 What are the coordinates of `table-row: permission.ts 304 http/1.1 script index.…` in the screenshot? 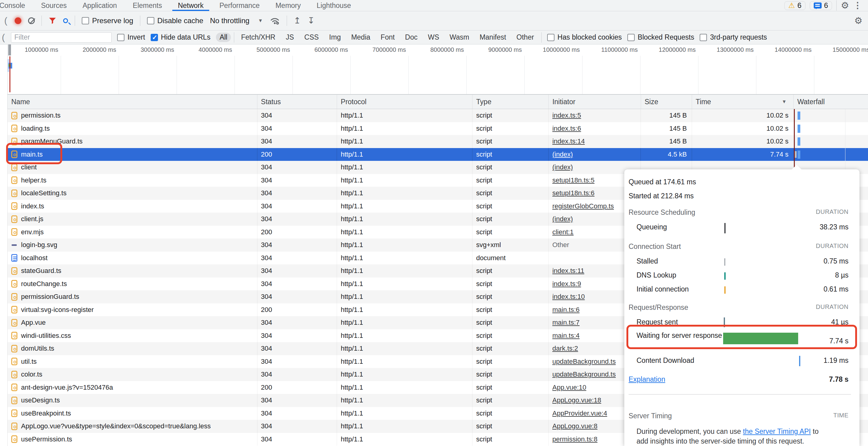 It's located at (438, 116).